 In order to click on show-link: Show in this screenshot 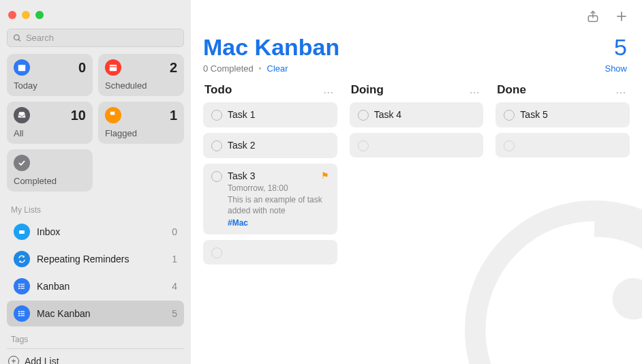, I will do `click(616, 68)`.